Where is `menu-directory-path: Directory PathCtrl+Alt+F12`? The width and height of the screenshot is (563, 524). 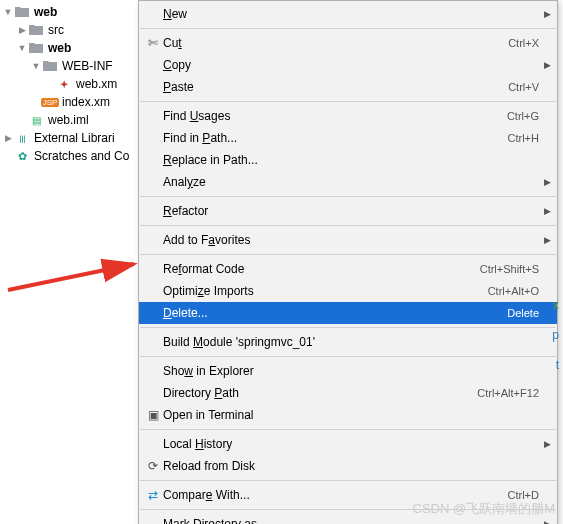
menu-directory-path: Directory PathCtrl+Alt+F12 is located at coordinates (348, 393).